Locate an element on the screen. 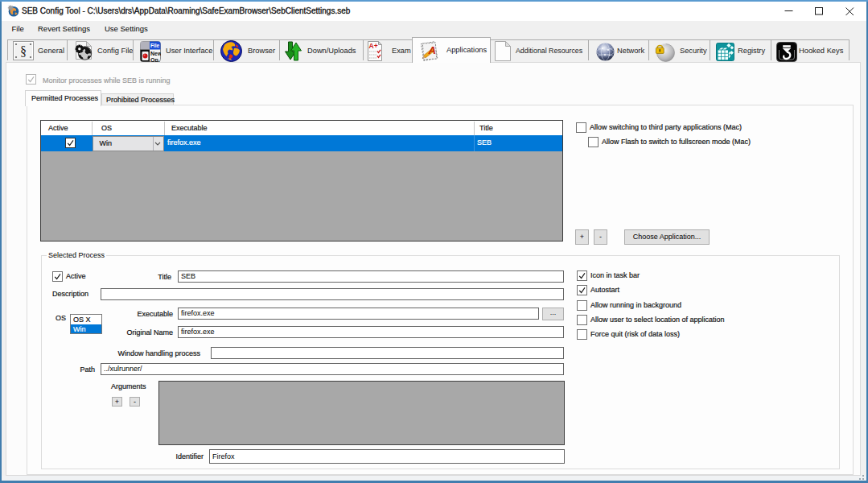  svg-text: A is located at coordinates (432, 50).